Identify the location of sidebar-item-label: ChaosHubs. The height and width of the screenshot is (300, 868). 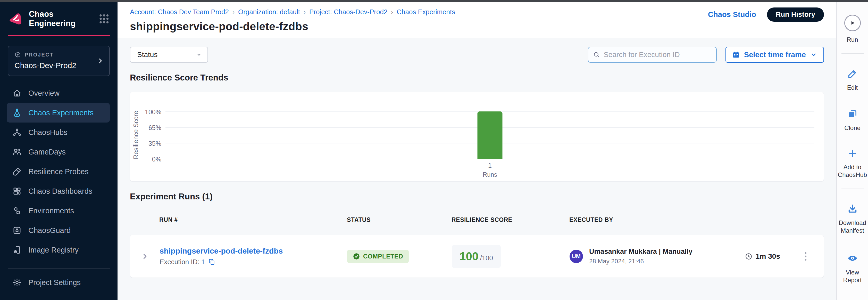
(48, 132).